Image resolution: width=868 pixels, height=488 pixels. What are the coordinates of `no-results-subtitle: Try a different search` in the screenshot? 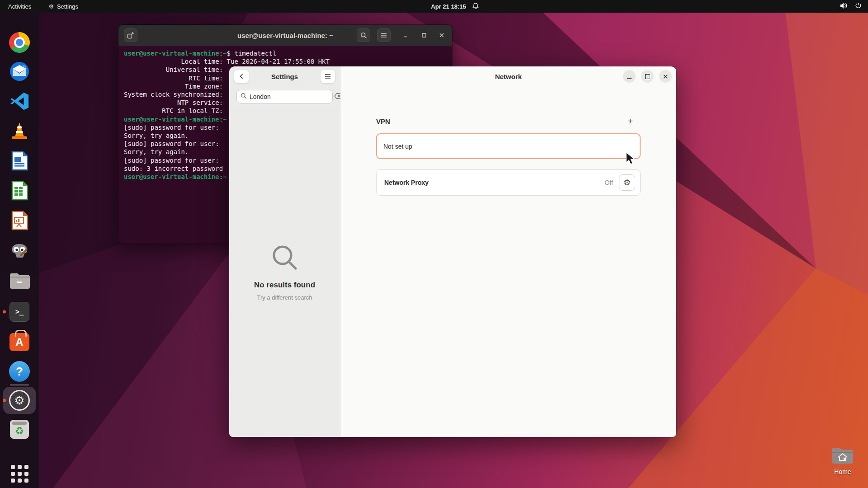 It's located at (284, 297).